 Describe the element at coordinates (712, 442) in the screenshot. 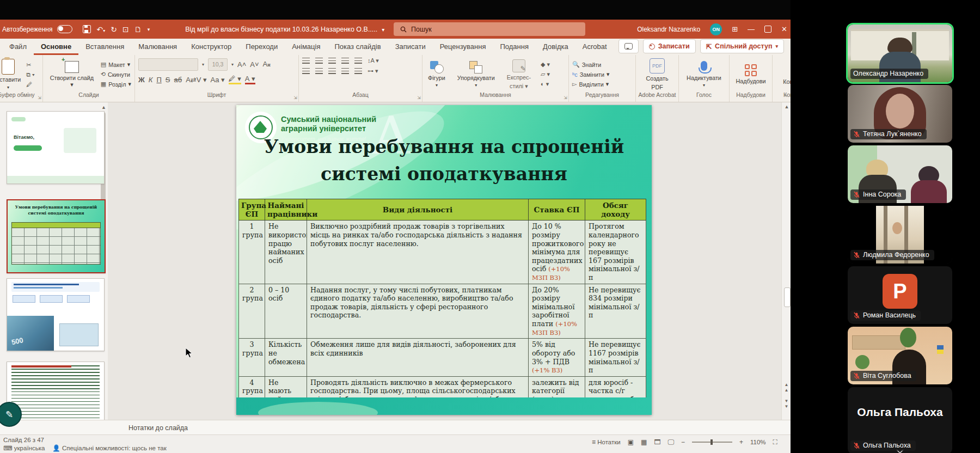

I see `zoom-slider` at that location.